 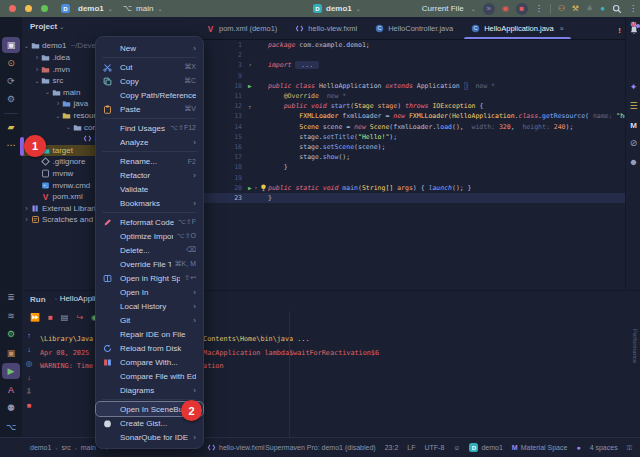 What do you see at coordinates (11, 63) in the screenshot?
I see `commit-tool-icon: ⊙` at bounding box center [11, 63].